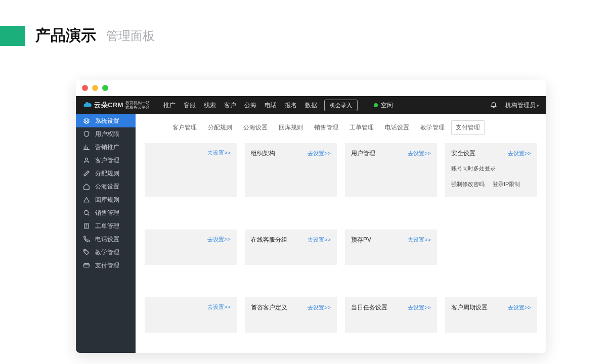 This screenshot has width=612, height=364. Describe the element at coordinates (291, 127) in the screenshot. I see `tab: 回库规则` at that location.